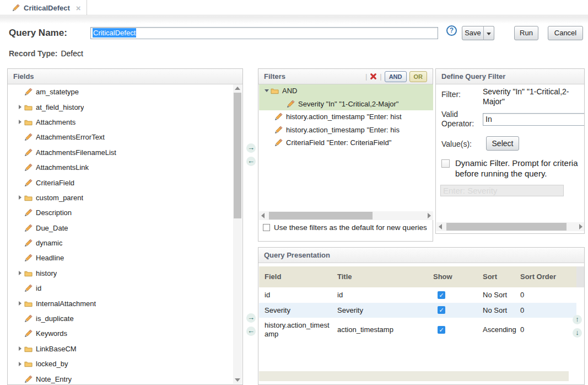 Image resolution: width=588 pixels, height=385 pixels. Describe the element at coordinates (120, 258) in the screenshot. I see `fields-item-Headline: Headline` at that location.